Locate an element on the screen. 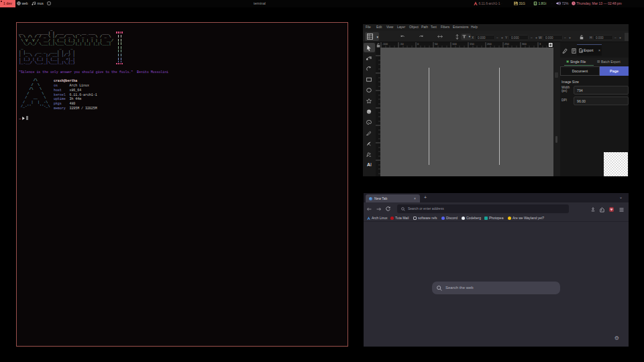  svg-text: -50 is located at coordinates (402, 44).